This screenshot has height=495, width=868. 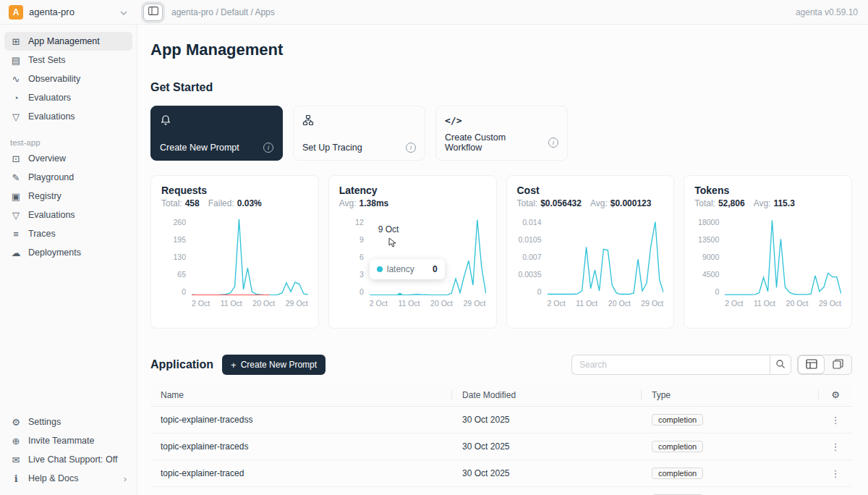 I want to click on test-sets-icon: ▤, so click(x=16, y=61).